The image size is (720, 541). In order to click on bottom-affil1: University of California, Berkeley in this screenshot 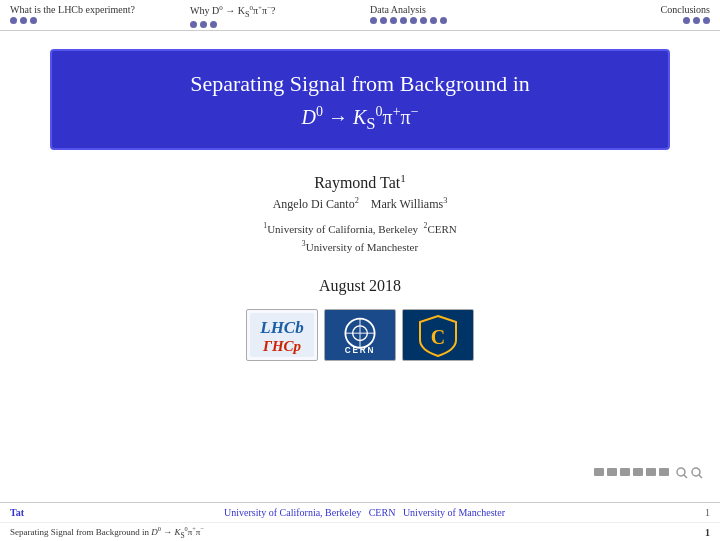, I will do `click(292, 512)`.